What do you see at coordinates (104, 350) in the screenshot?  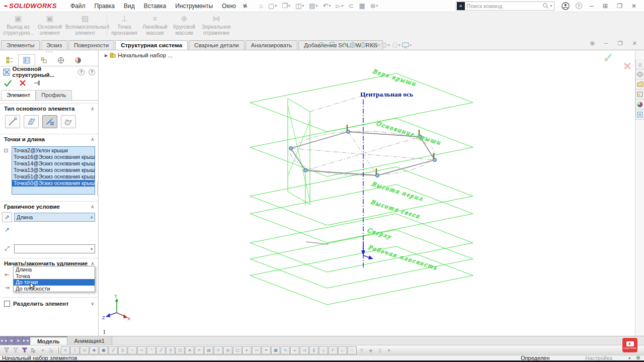 I see `filter-solid-icon: ▣` at bounding box center [104, 350].